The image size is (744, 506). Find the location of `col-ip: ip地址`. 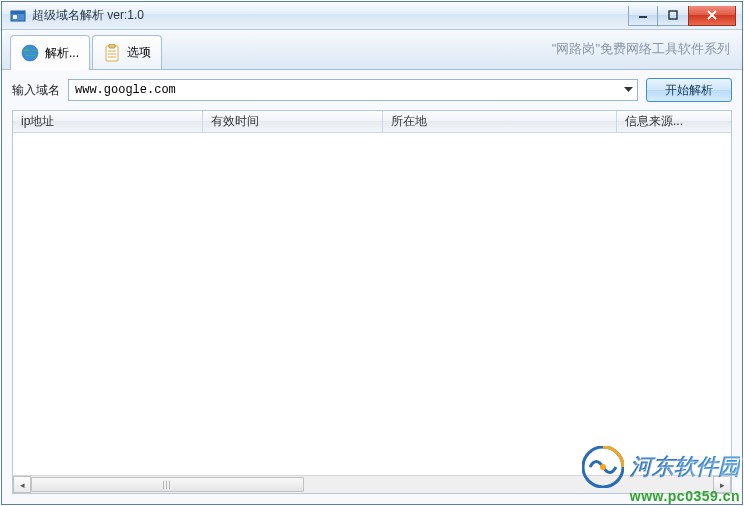

col-ip: ip地址 is located at coordinates (108, 122).